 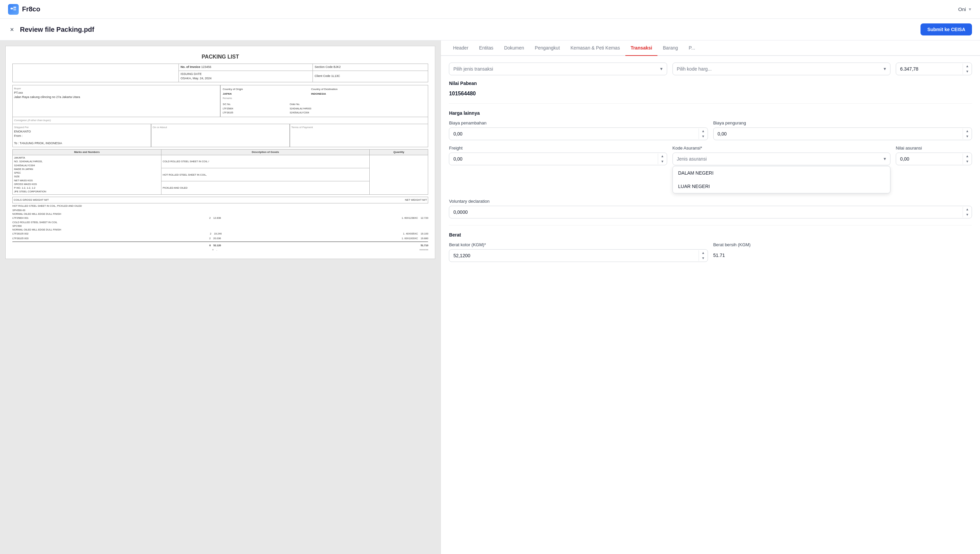 What do you see at coordinates (41, 143) in the screenshot?
I see `to-value: TANJUNG PRIOK, INDONESIA` at bounding box center [41, 143].